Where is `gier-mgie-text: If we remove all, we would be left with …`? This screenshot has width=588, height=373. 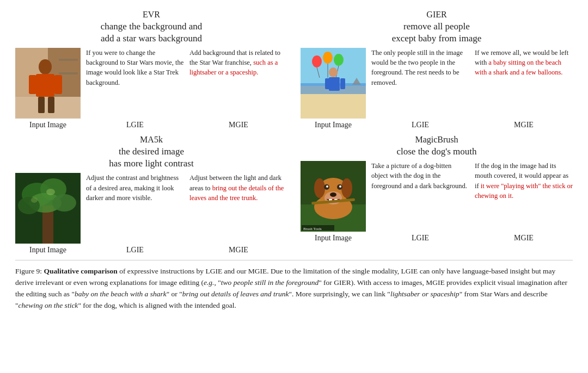 gier-mgie-text: If we remove all, we would be left with … is located at coordinates (524, 63).